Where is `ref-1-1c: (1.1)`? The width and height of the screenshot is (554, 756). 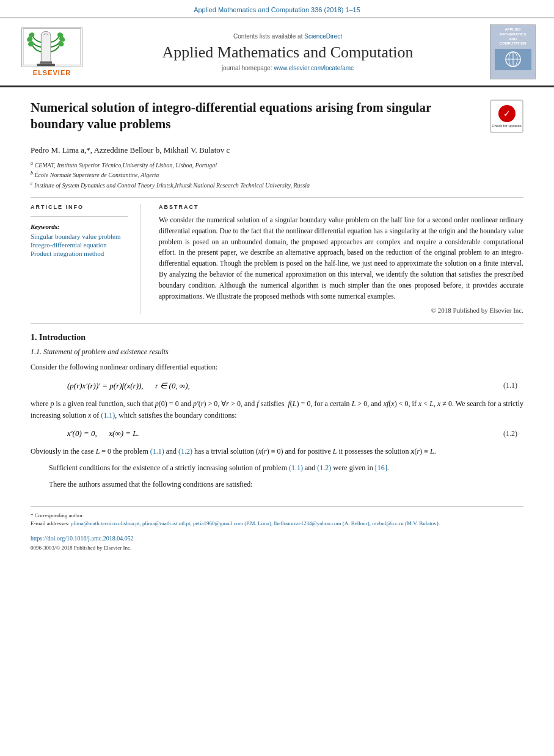
ref-1-1c: (1.1) is located at coordinates (296, 468).